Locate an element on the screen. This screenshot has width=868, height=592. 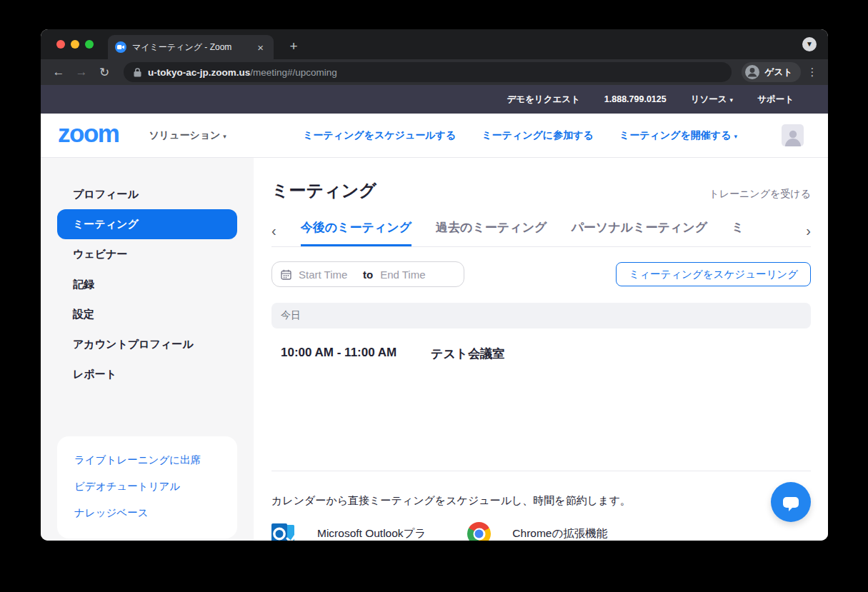
reload-icon: ↻ is located at coordinates (104, 73).